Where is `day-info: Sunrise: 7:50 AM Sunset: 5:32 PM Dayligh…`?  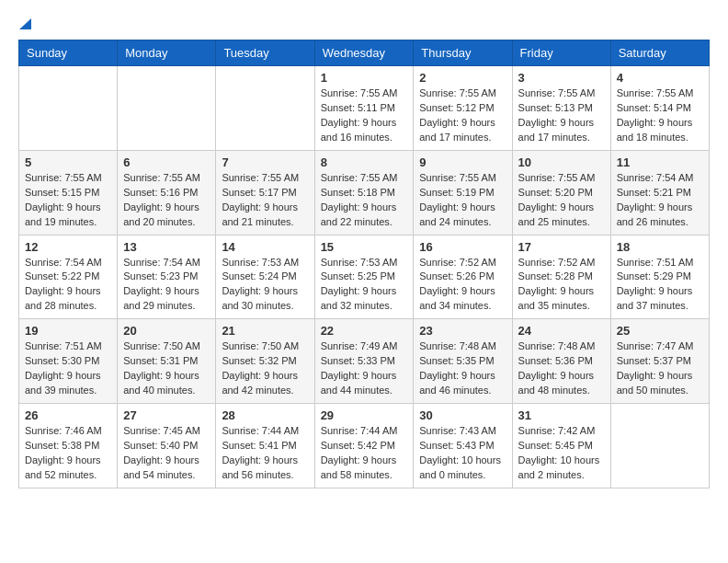
day-info: Sunrise: 7:50 AM Sunset: 5:32 PM Dayligh… is located at coordinates (265, 369).